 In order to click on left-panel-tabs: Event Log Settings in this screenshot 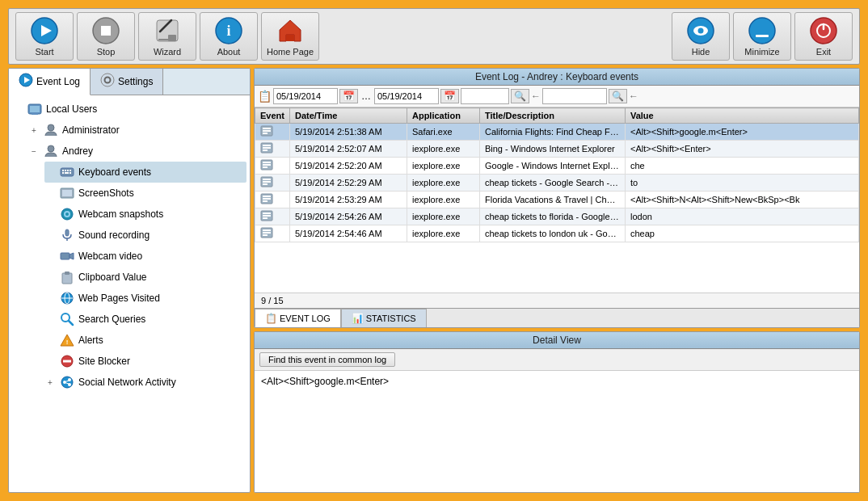, I will do `click(129, 82)`.